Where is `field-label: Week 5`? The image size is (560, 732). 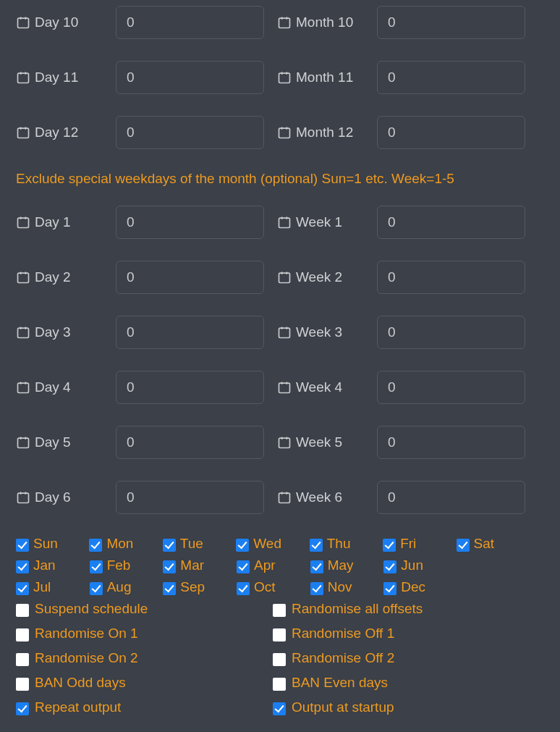 field-label: Week 5 is located at coordinates (327, 442).